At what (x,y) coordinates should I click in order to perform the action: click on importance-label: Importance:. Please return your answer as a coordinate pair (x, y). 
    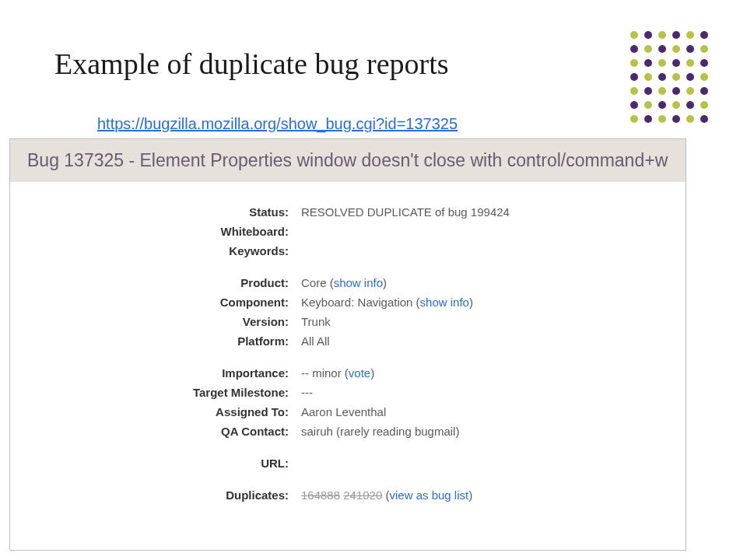
    Looking at the image, I should click on (153, 373).